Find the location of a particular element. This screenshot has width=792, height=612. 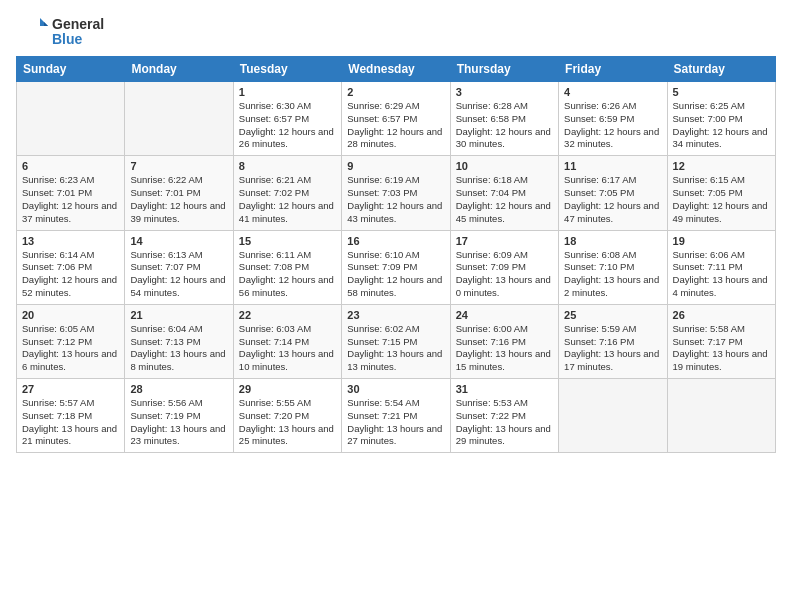

week-row-1: 1Sunrise: 6:30 AMSunset: 6:57 PMDaylight… is located at coordinates (396, 119).